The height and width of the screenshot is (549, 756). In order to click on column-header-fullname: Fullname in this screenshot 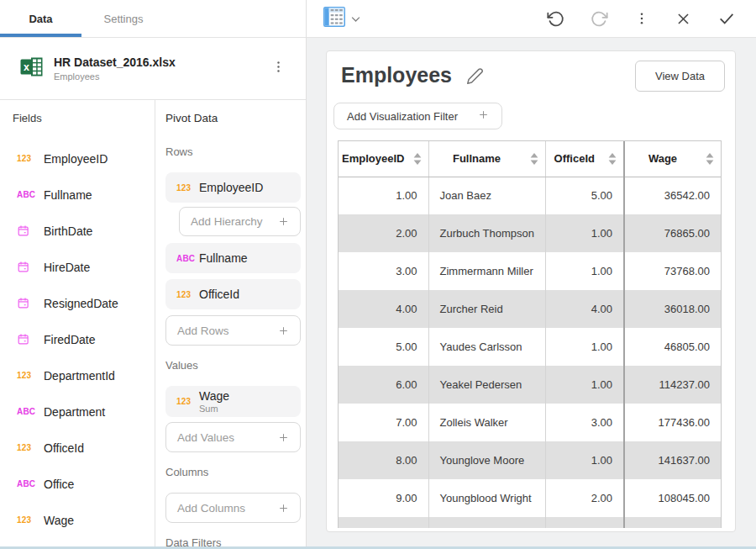, I will do `click(487, 159)`.